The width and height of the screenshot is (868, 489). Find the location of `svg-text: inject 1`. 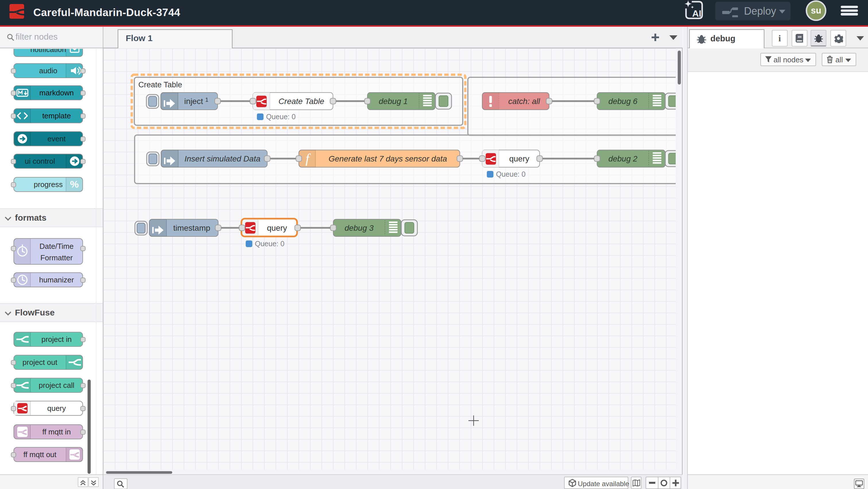

svg-text: inject 1 is located at coordinates (196, 101).